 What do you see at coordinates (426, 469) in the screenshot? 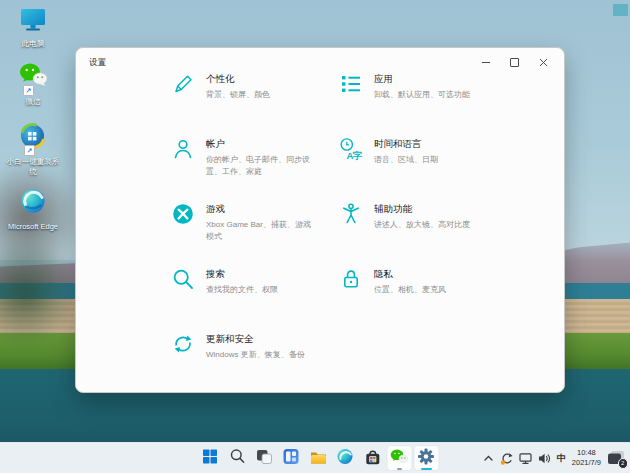
I see `active-indicator` at bounding box center [426, 469].